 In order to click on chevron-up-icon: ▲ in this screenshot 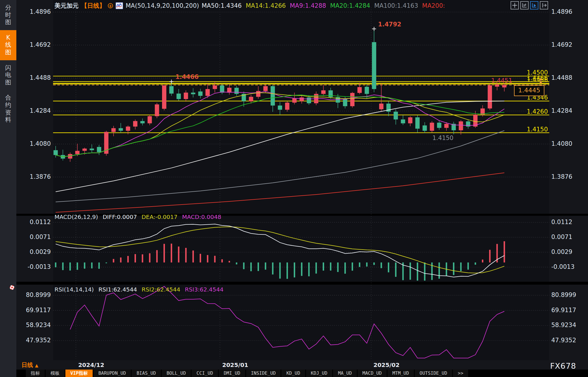, I will do `click(37, 366)`.